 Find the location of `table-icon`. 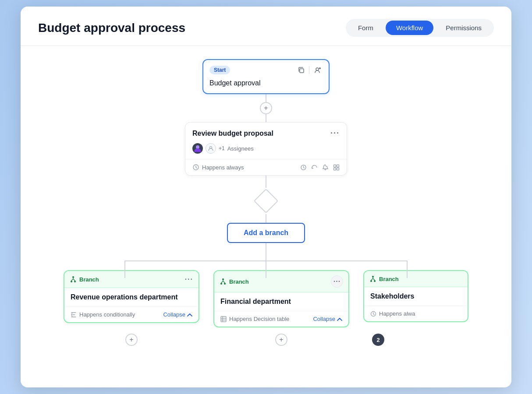

table-icon is located at coordinates (223, 319).